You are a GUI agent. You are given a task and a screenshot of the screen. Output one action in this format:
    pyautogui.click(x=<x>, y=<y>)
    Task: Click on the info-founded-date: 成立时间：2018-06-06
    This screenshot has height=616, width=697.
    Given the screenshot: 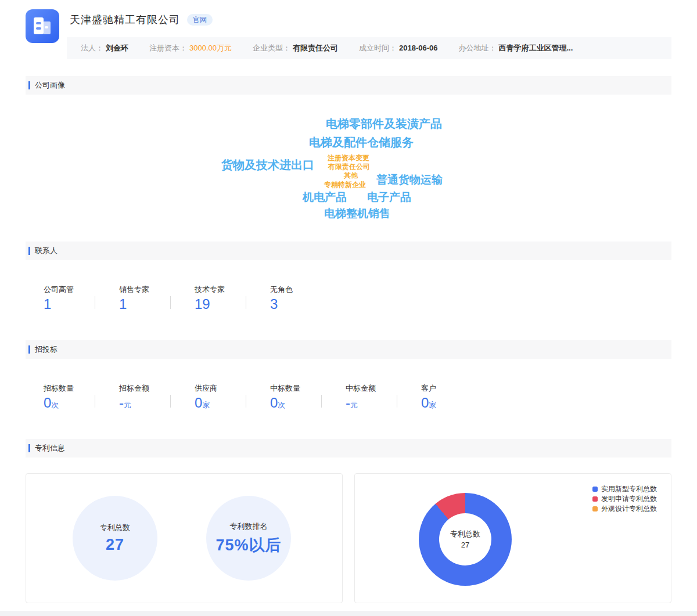 What is the action you would take?
    pyautogui.click(x=398, y=48)
    